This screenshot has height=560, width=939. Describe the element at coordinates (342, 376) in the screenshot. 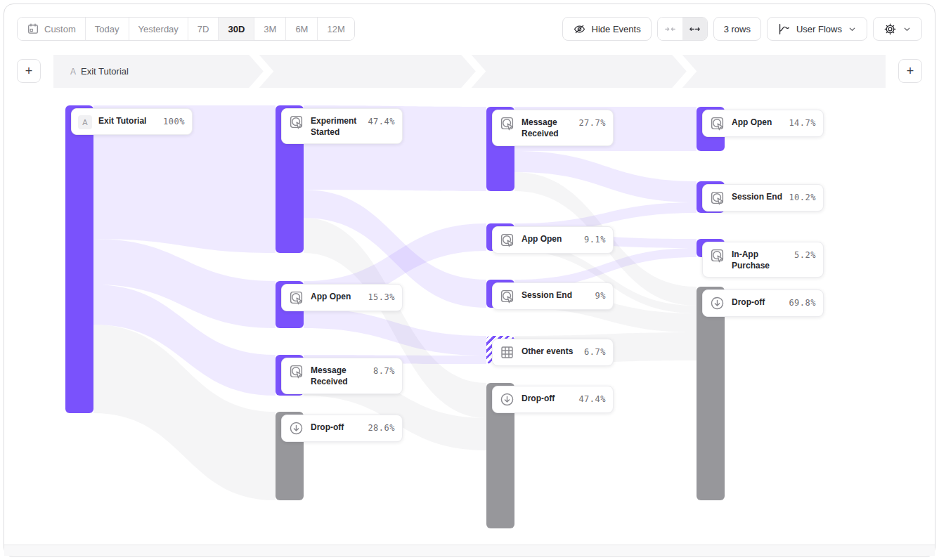

I see `flow-node-card: Message Received8.7%` at that location.